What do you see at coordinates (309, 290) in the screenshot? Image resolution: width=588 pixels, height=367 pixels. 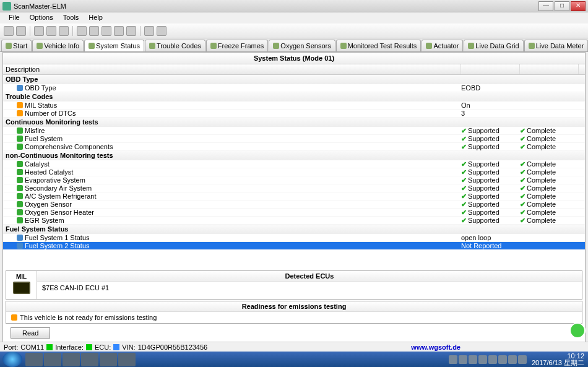 I see `ecu-list-item: $7E8 CAN-ID ECU #1` at bounding box center [309, 290].